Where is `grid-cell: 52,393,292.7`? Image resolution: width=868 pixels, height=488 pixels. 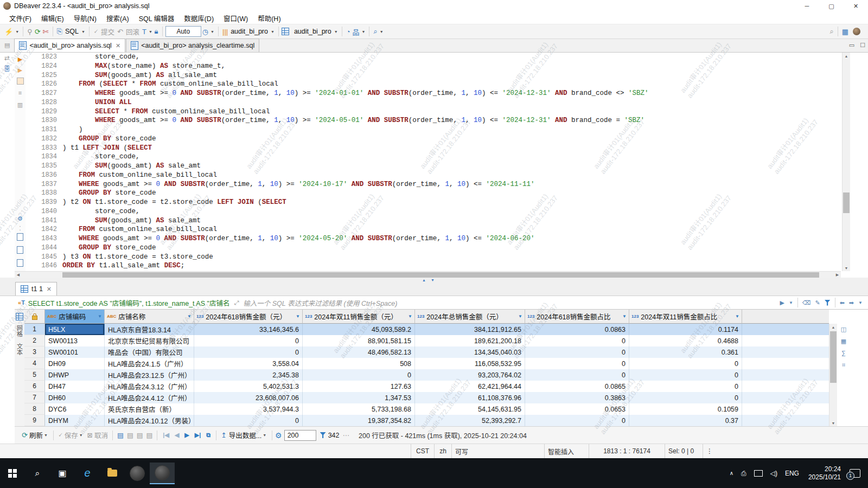
grid-cell: 52,393,292.7 is located at coordinates (470, 421).